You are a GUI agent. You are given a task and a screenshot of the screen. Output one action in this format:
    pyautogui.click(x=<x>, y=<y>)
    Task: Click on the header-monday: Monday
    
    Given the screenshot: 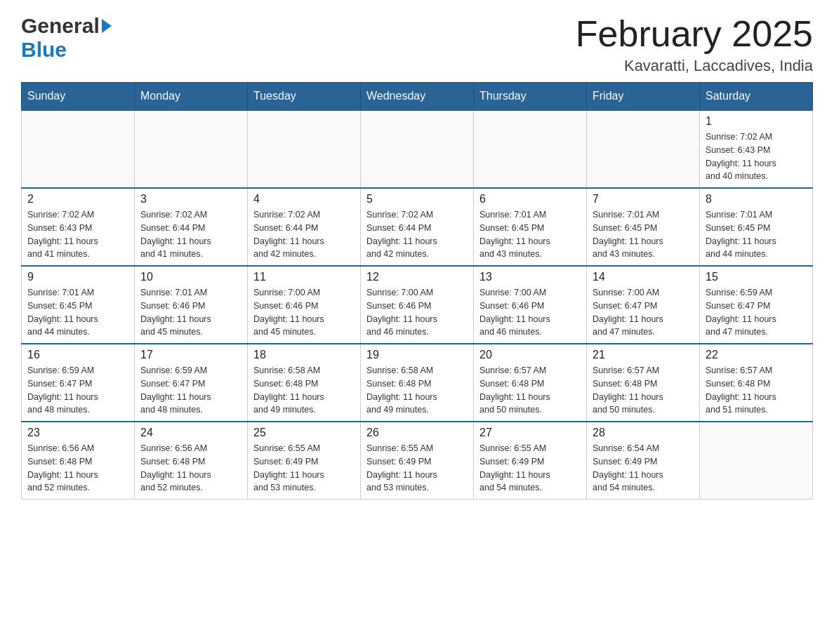 What is the action you would take?
    pyautogui.click(x=191, y=97)
    